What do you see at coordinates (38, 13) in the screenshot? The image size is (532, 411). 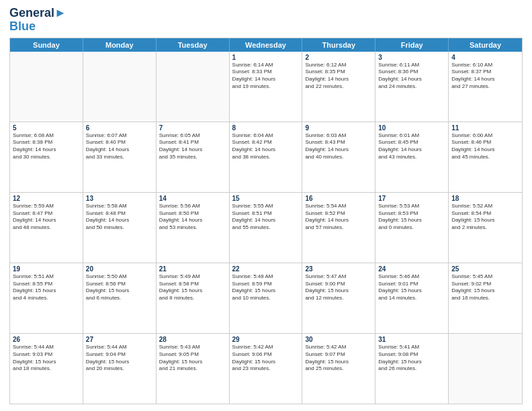 I see `logo-text: General►` at bounding box center [38, 13].